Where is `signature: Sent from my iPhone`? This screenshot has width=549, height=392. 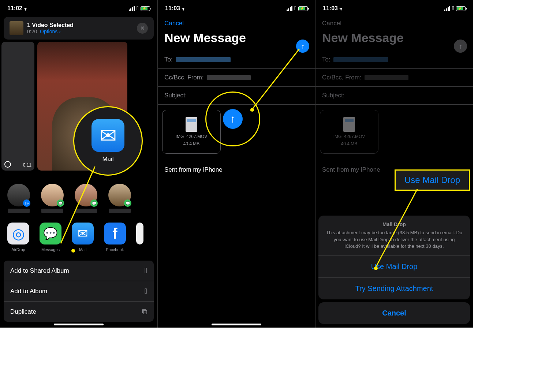
signature: Sent from my iPhone is located at coordinates (236, 170).